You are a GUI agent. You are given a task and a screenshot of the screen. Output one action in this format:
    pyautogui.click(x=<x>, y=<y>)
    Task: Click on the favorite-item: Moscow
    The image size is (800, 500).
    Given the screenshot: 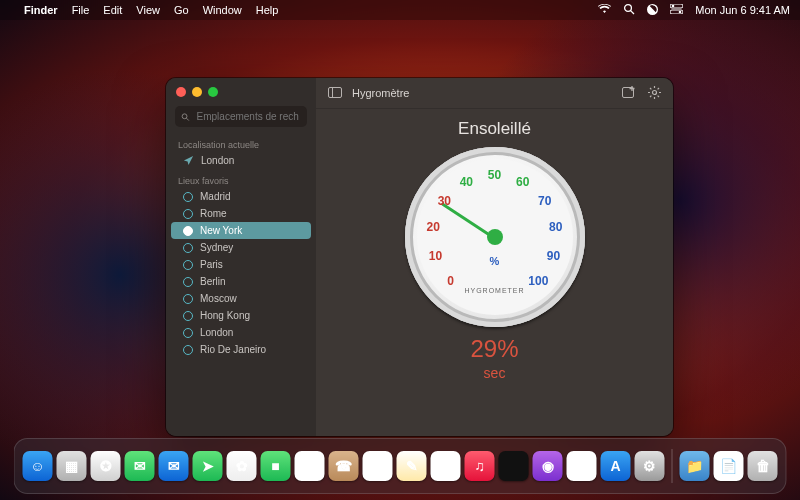 What is the action you would take?
    pyautogui.click(x=241, y=298)
    